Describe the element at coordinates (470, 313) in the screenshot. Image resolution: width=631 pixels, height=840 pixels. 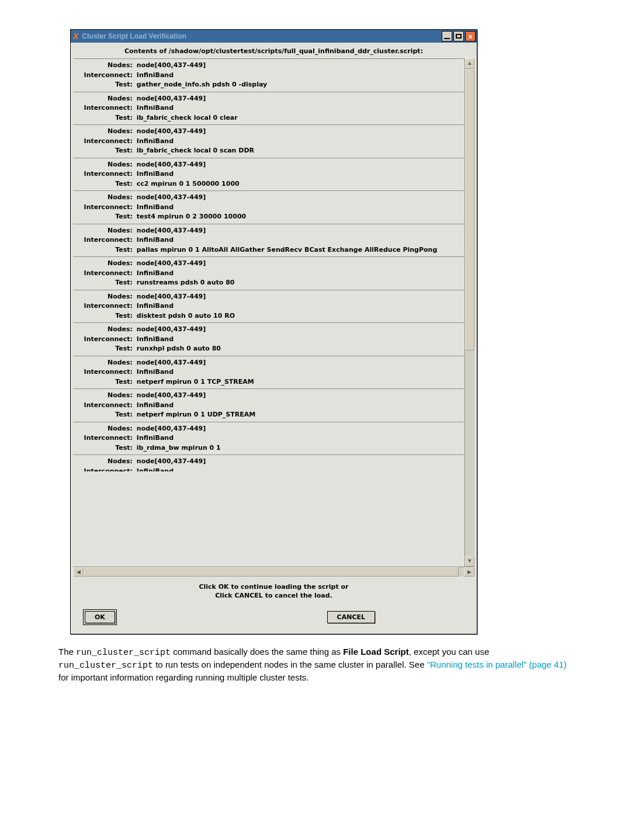
I see `vertical-scrollbar: ▲ ▼` at that location.